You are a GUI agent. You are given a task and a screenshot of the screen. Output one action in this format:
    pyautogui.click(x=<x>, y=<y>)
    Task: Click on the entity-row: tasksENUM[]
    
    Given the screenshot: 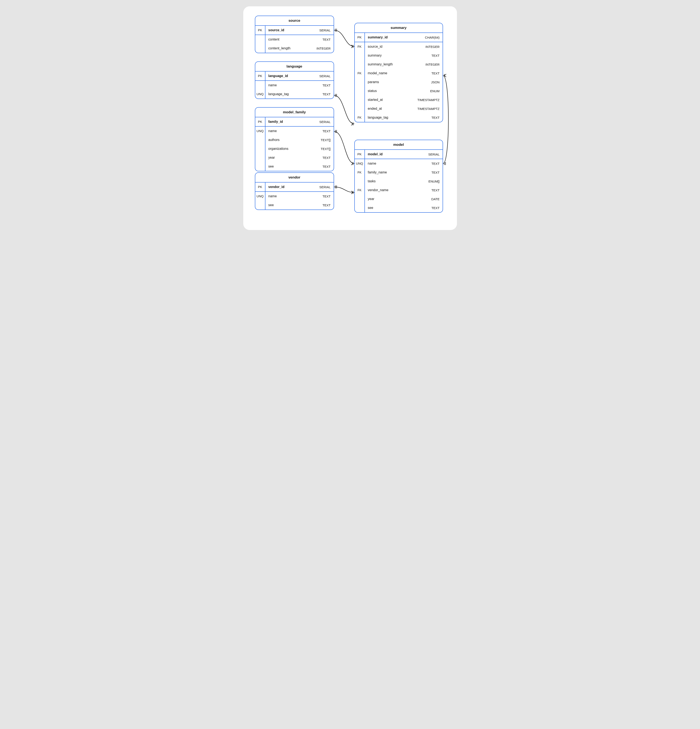 What is the action you would take?
    pyautogui.click(x=399, y=181)
    